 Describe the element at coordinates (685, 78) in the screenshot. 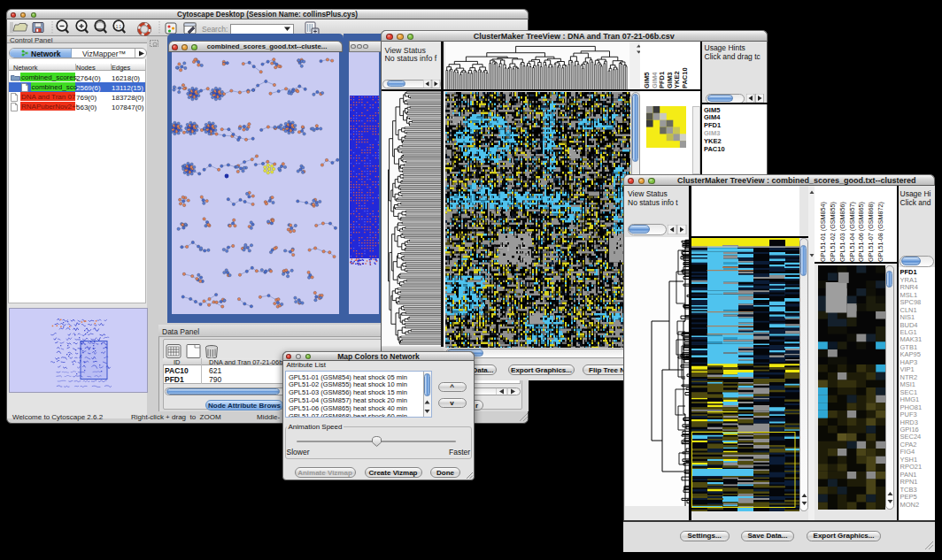

I see `svg-text: PAC10` at that location.